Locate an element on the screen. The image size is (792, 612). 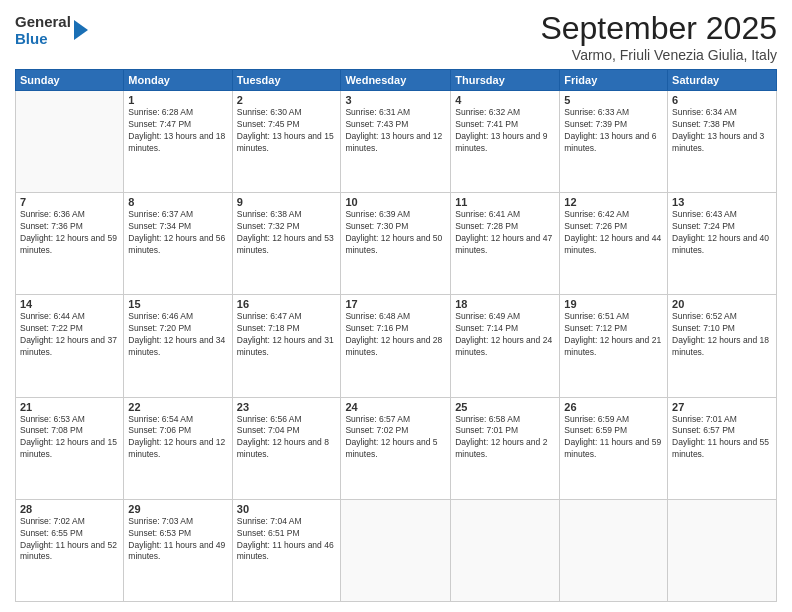
day-cell: 23Sunrise: 6:56 AMSunset: 7:04 PMDayligh… is located at coordinates (286, 448).